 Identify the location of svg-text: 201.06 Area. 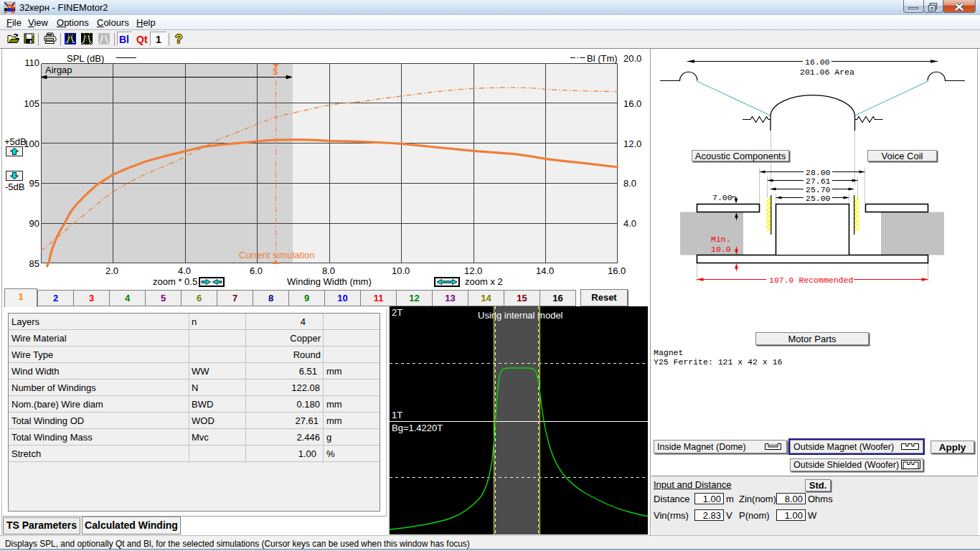
(827, 72).